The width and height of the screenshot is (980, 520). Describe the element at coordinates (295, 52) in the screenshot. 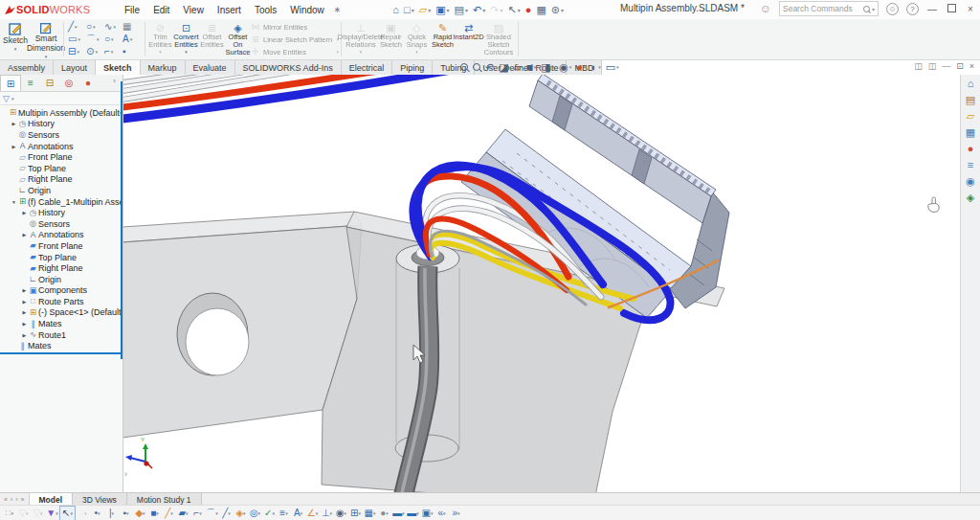

I see `move-entities-button: ✛ Move Entities ▾` at that location.